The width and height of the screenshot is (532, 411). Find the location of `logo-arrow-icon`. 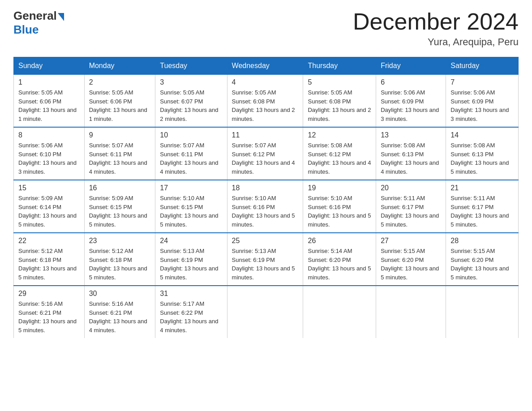

logo-arrow-icon is located at coordinates (61, 17).